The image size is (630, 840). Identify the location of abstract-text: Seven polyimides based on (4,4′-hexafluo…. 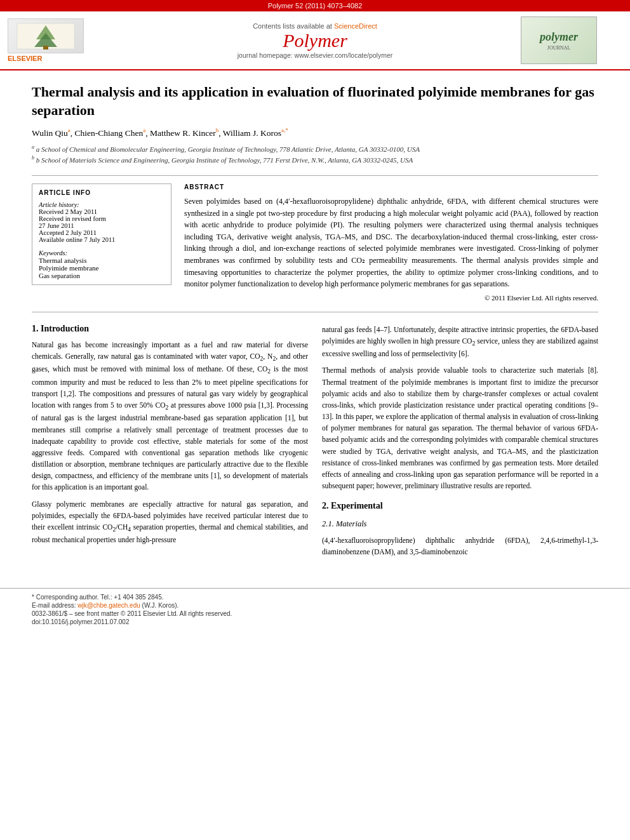
(391, 243).